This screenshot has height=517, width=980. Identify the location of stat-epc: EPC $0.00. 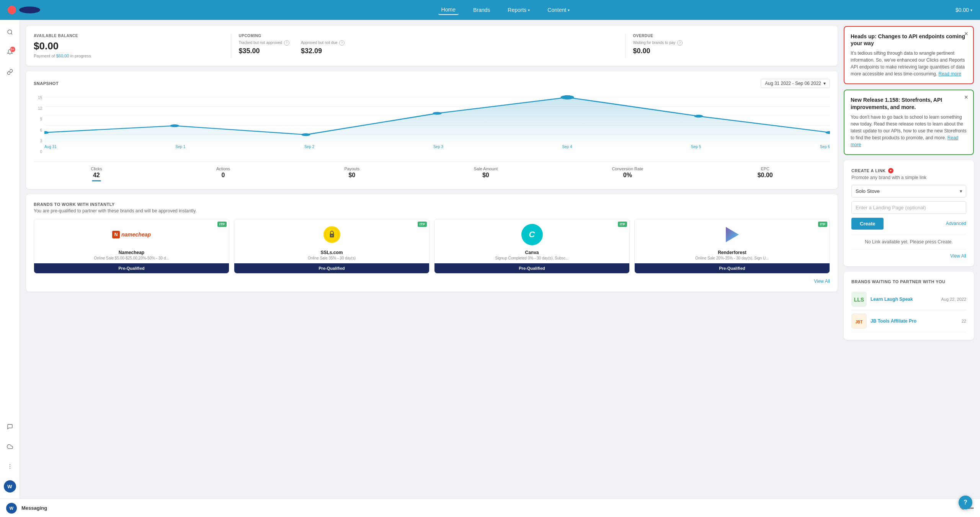
(765, 174).